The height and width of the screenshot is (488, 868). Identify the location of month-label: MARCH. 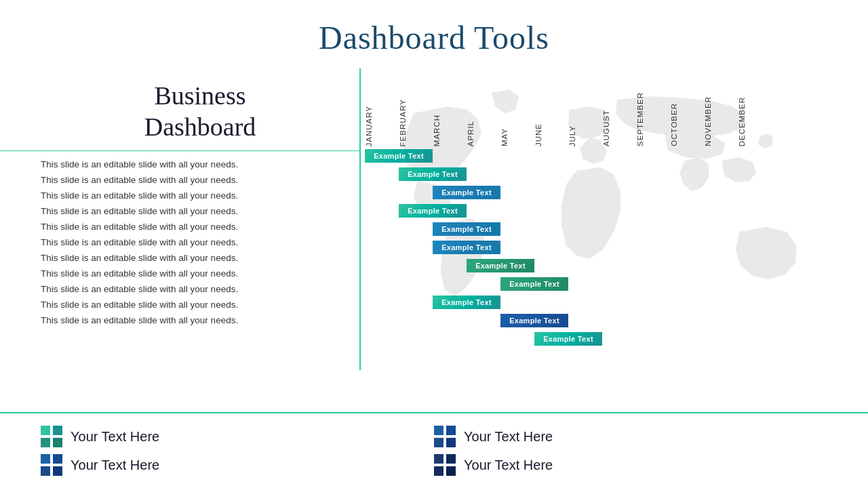
(450, 129).